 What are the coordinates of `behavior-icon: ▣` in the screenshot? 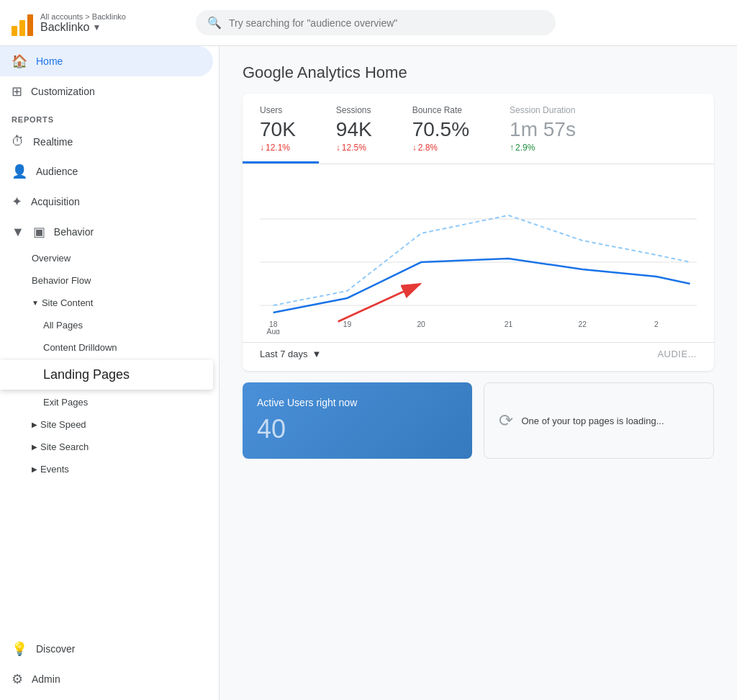 It's located at (39, 232).